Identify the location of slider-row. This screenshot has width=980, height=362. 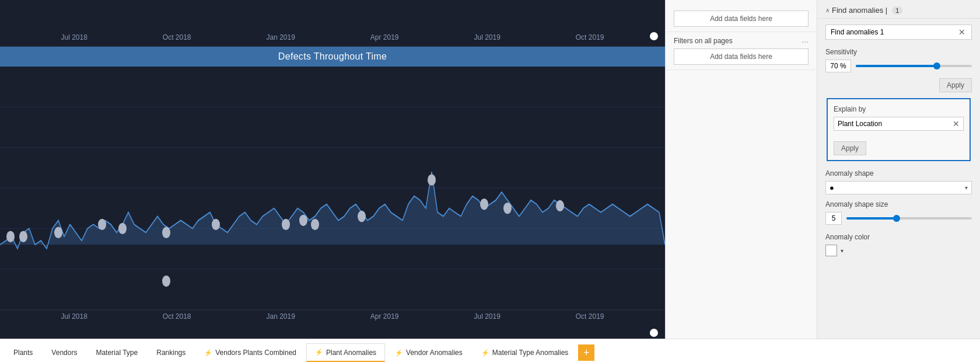
(332, 333).